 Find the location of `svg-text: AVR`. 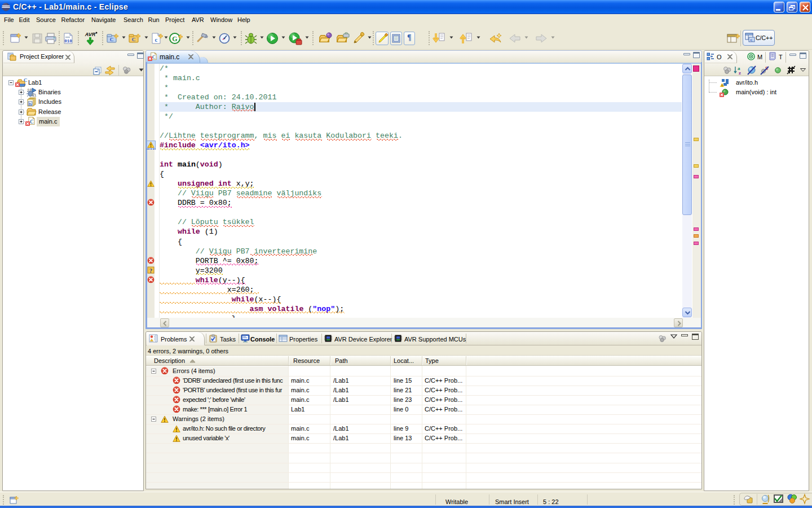

svg-text: AVR is located at coordinates (90, 34).